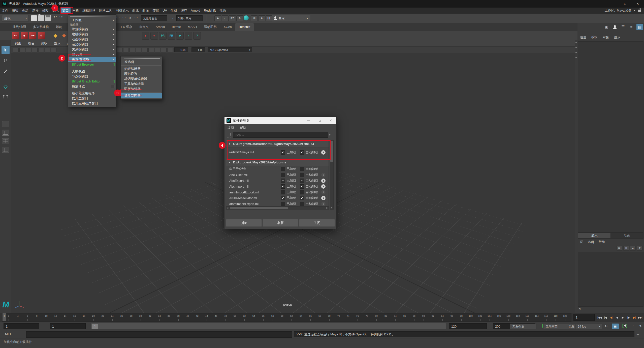  I want to click on menu-item-动画编辑器: 动画编辑器▶, so click(92, 39).